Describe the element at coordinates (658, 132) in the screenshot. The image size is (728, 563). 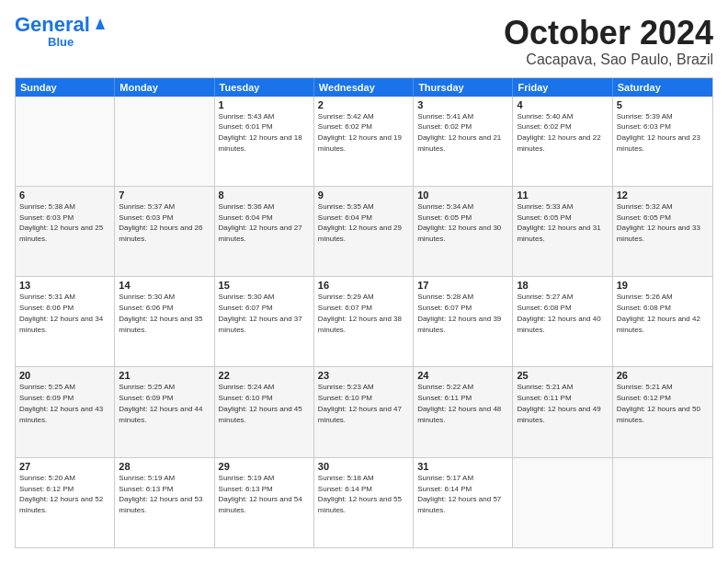
I see `day-info: Sunrise: 5:39 AM Sunset: 6:03 PM Dayligh…` at that location.